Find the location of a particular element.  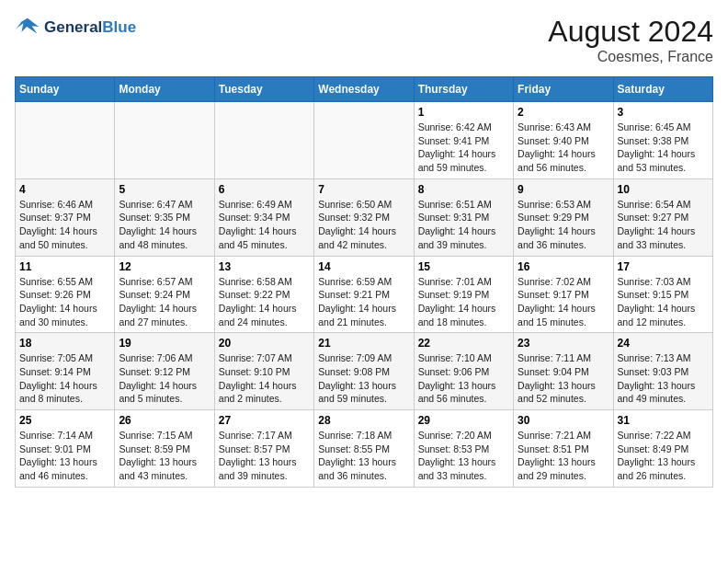

calendar-week-row: 11Sunrise: 6:55 AM Sunset: 9:26 PM Dayli… is located at coordinates (364, 294).